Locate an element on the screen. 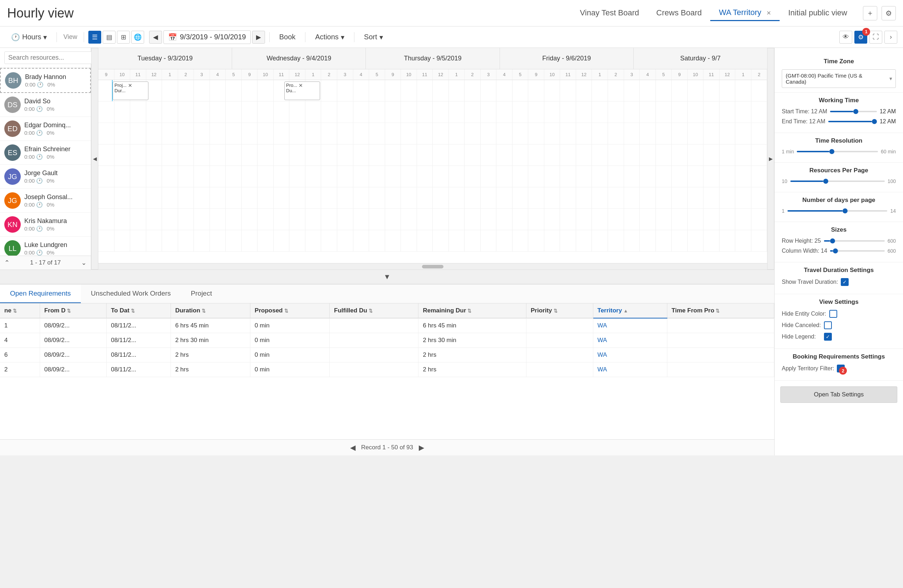 This screenshot has height=588, width=903. add-tab-button: ＋ is located at coordinates (870, 13).